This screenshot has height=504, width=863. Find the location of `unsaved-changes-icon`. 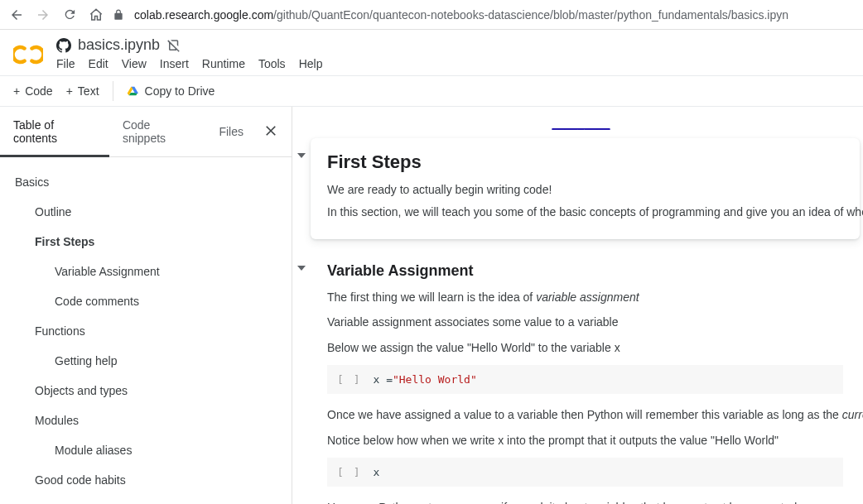

unsaved-changes-icon is located at coordinates (174, 46).